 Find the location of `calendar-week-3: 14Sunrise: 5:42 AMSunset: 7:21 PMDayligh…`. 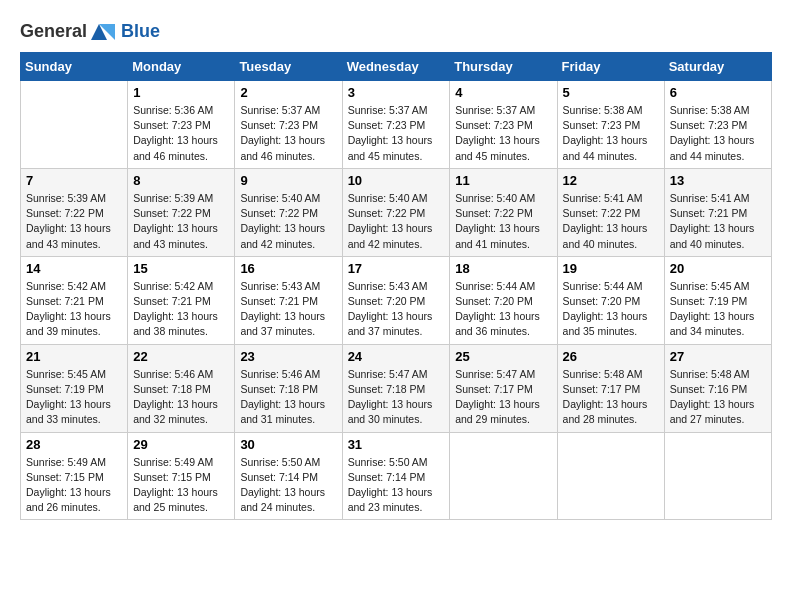

calendar-week-3: 14Sunrise: 5:42 AMSunset: 7:21 PMDayligh… is located at coordinates (396, 300).